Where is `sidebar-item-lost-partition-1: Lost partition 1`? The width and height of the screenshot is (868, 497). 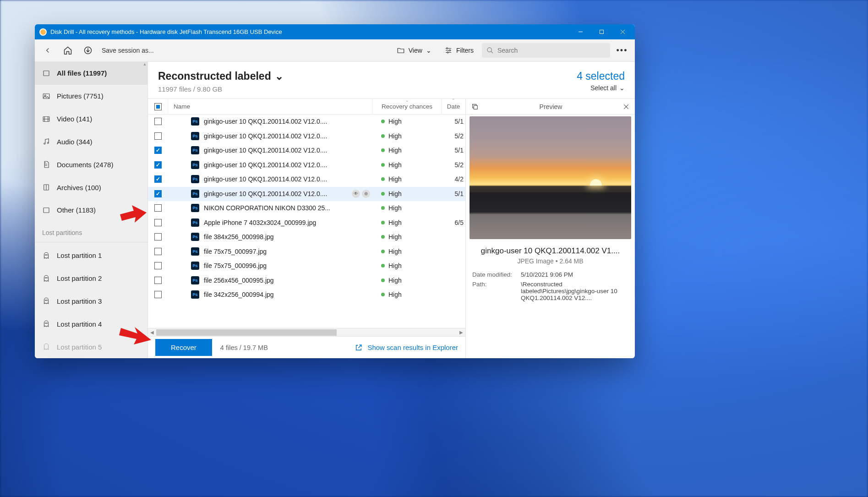 sidebar-item-lost-partition-1: Lost partition 1 is located at coordinates (91, 256).